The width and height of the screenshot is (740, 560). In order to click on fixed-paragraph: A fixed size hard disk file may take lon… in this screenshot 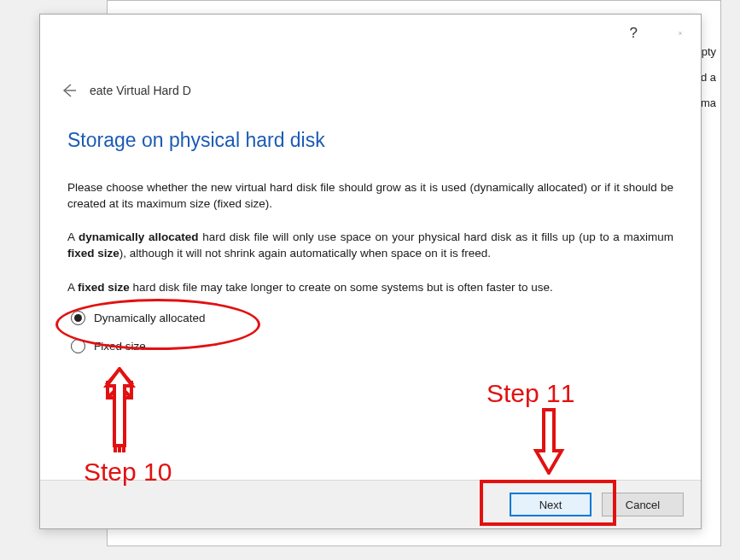, I will do `click(370, 287)`.